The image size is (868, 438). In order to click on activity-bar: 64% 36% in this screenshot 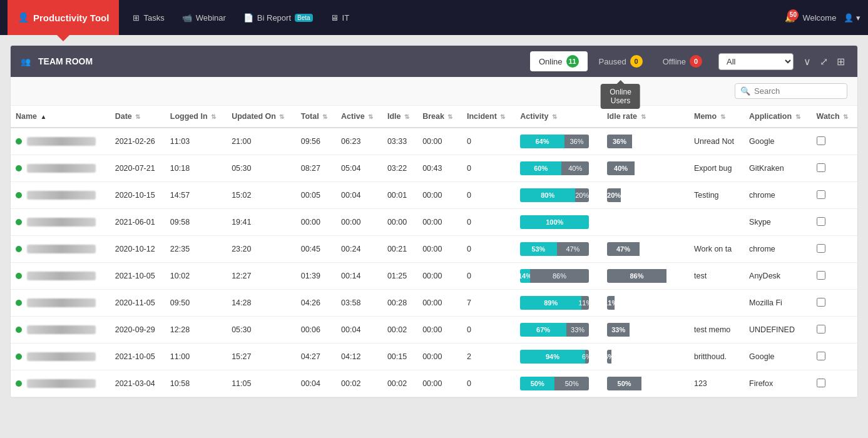, I will do `click(554, 141)`.